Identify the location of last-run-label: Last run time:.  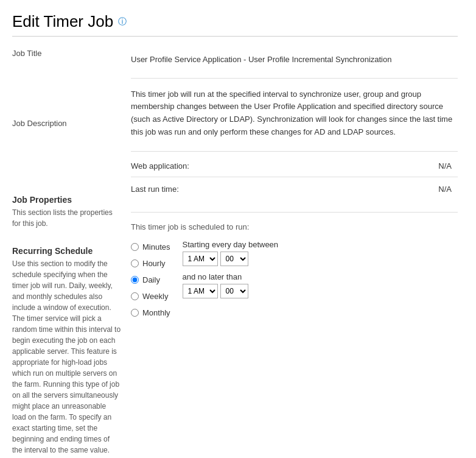
(285, 189).